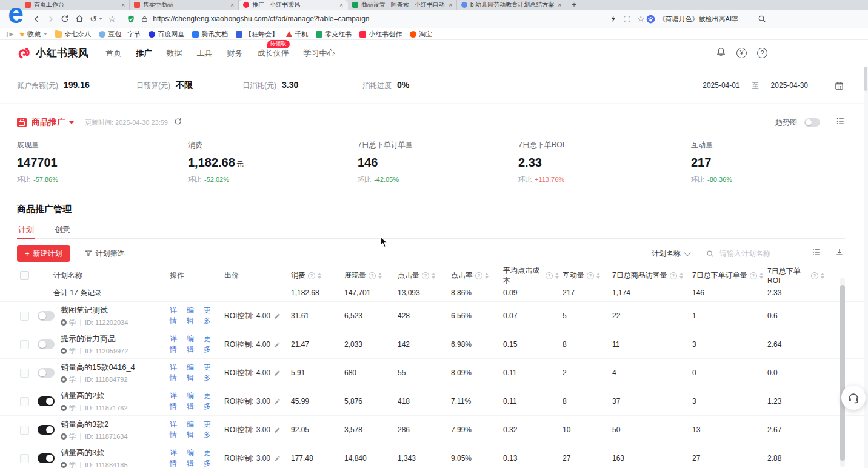 This screenshot has width=868, height=468. Describe the element at coordinates (381, 34) in the screenshot. I see `bookmark-xhs-creator: 小红书创作` at that location.